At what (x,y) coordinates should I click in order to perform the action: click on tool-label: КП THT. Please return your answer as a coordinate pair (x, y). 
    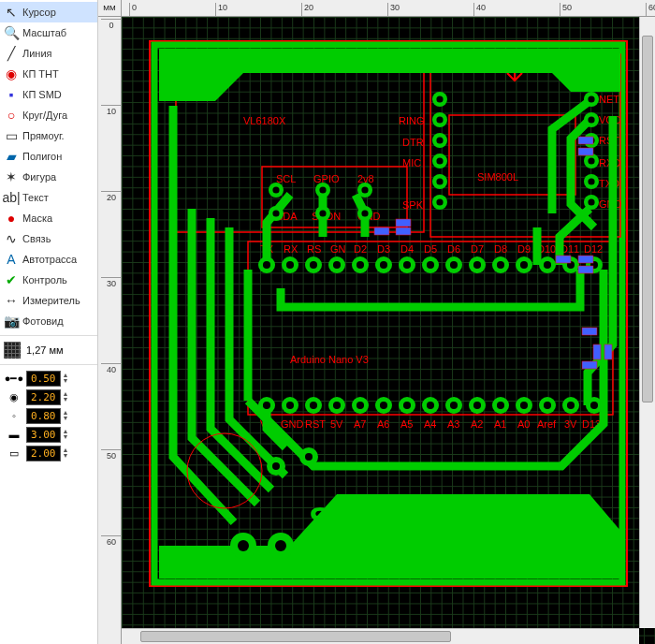
    Looking at the image, I should click on (41, 74).